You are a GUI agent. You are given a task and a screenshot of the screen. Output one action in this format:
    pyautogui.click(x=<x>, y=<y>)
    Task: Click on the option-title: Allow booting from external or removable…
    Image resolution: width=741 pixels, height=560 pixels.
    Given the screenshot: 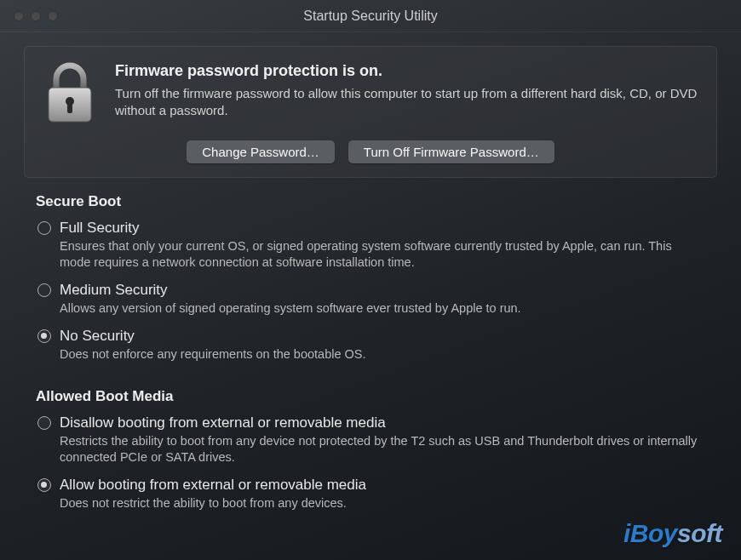 What is the action you would take?
    pyautogui.click(x=382, y=485)
    